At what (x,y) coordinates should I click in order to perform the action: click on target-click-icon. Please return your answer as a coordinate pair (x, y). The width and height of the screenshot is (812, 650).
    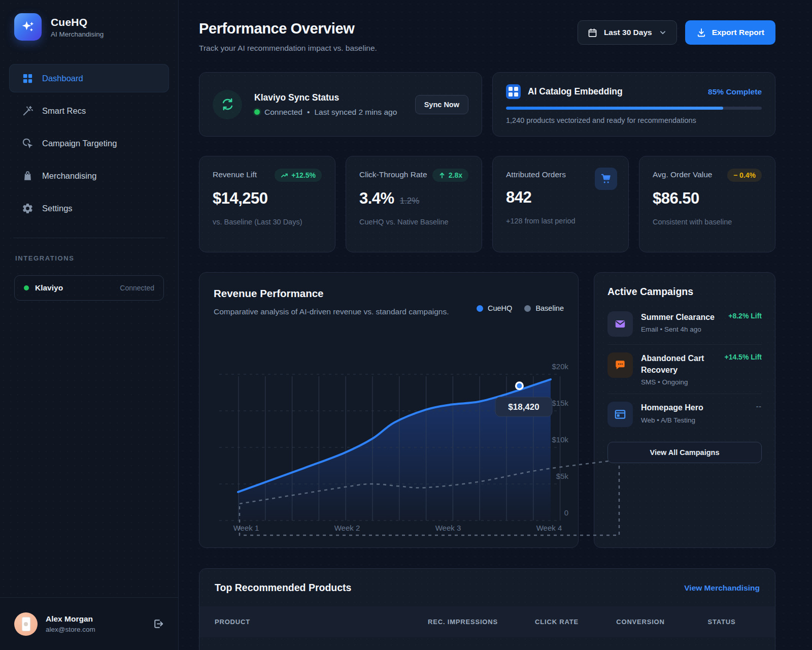
    Looking at the image, I should click on (27, 143).